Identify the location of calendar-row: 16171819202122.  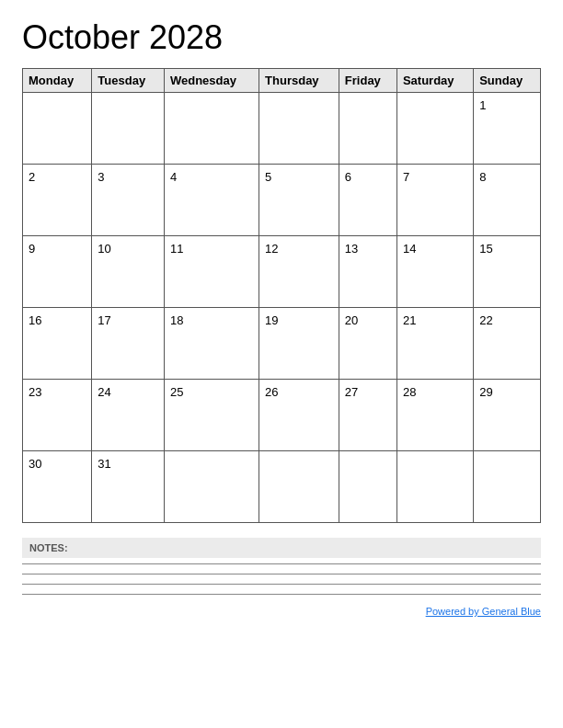
(282, 344).